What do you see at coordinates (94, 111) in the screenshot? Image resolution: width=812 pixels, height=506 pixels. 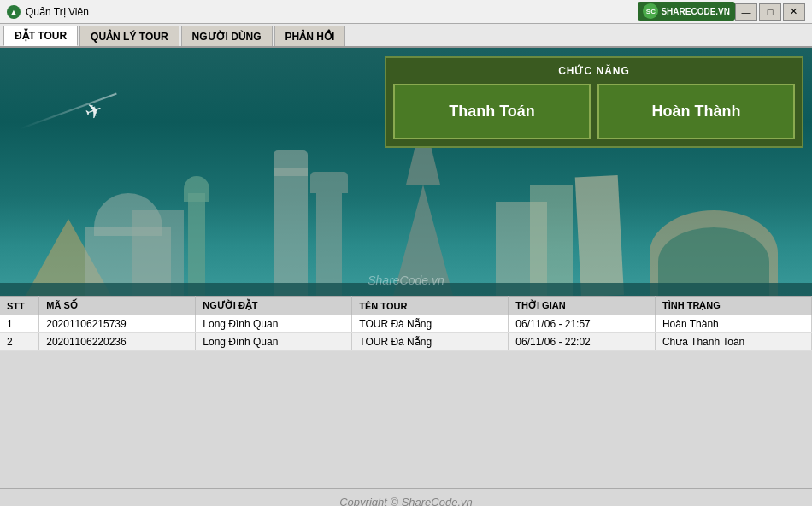 I see `airplane-icon: ✈` at bounding box center [94, 111].